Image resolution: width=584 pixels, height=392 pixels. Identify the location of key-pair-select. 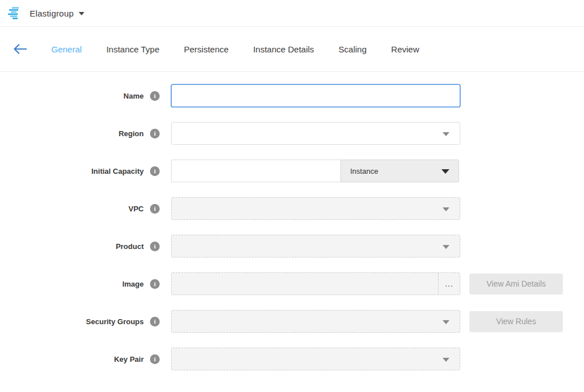
(316, 359).